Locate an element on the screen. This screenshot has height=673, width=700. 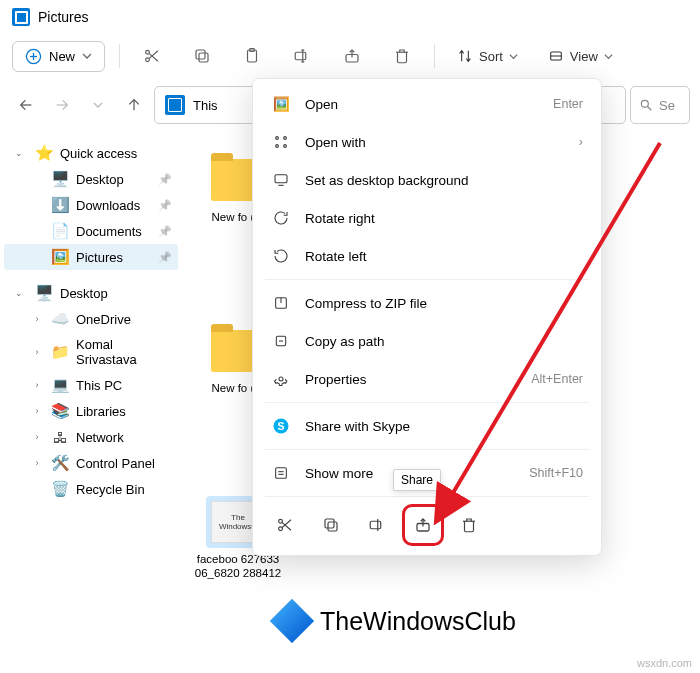
recyclebin-icon: 🗑️ is located at coordinates (60, 489).